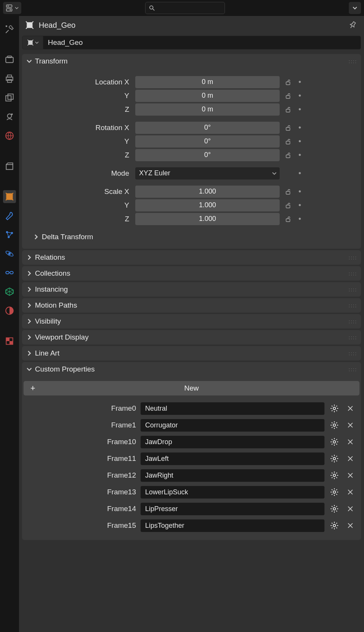 The image size is (364, 632). Describe the element at coordinates (9, 60) in the screenshot. I see `tab-render` at that location.